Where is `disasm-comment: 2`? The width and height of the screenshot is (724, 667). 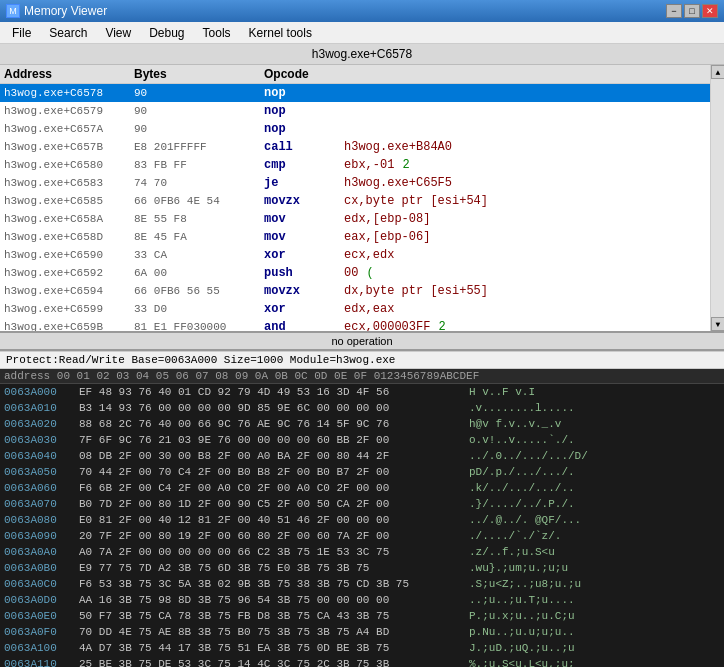 disasm-comment: 2 is located at coordinates (406, 165).